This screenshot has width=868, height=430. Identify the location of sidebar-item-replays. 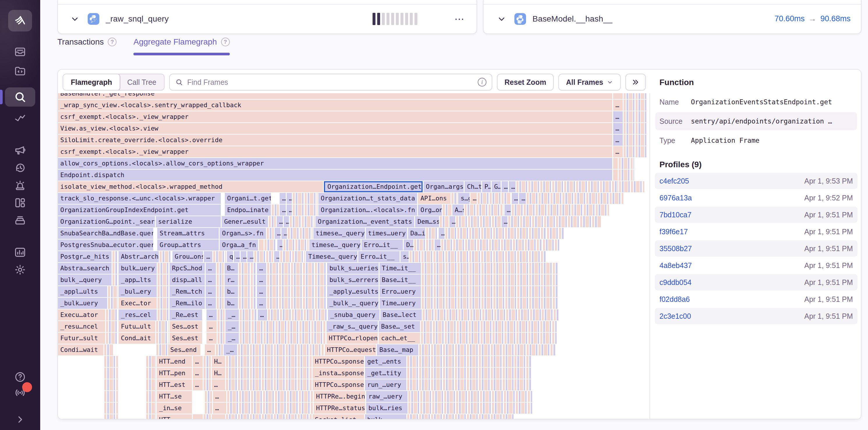
(20, 168).